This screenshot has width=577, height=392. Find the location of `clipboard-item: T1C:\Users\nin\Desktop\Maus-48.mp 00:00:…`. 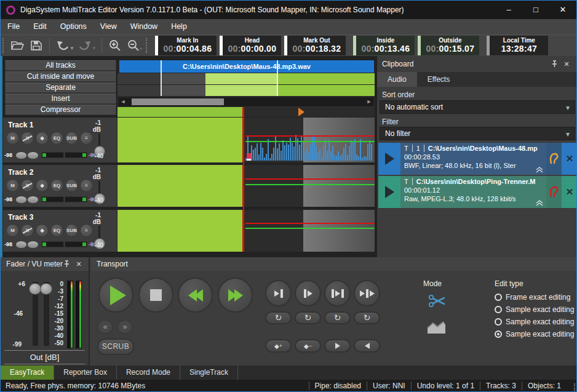

clipboard-item: T1C:\Users\nin\Desktop\Maus-48.mp 00:00:… is located at coordinates (477, 159).